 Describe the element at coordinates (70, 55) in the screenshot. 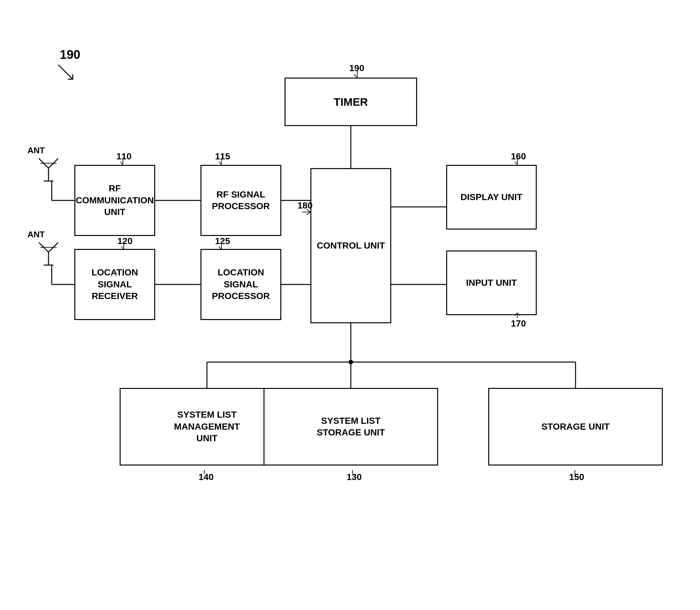

I see `ref-100: 190` at that location.